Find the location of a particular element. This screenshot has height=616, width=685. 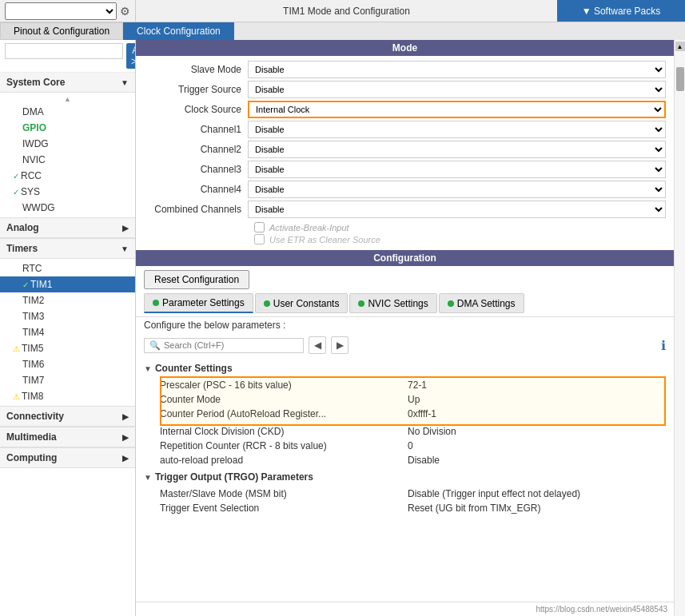

channel3-label: Channel3 is located at coordinates (196, 169).